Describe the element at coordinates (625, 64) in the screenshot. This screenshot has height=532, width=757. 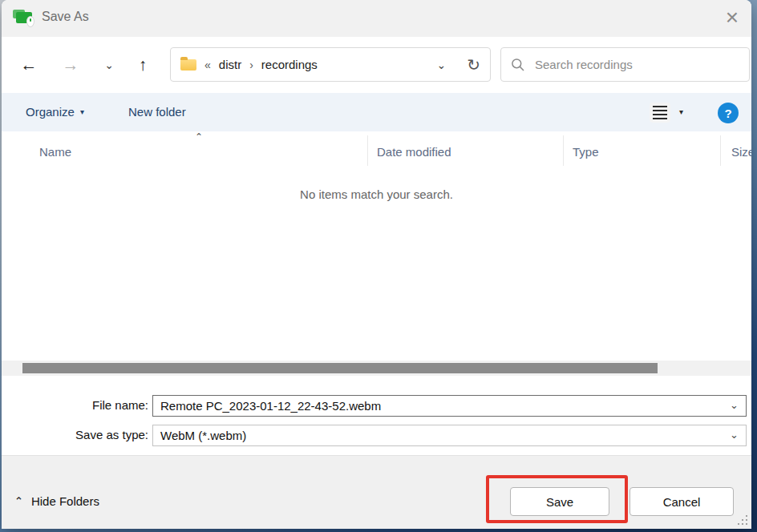
I see `search-box` at that location.